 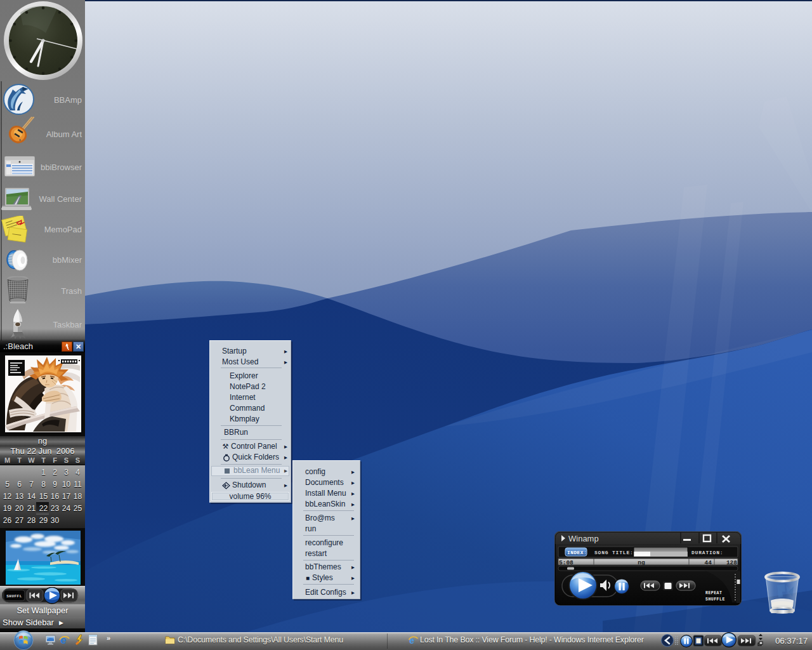 I want to click on svg-text: ng, so click(x=641, y=562).